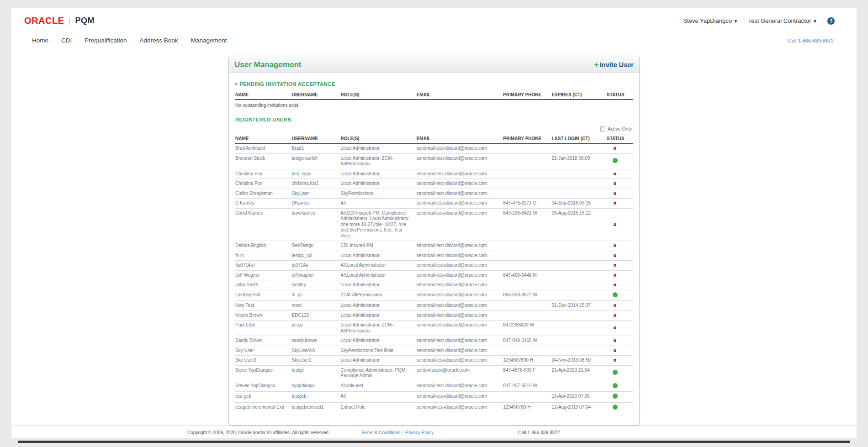 The width and height of the screenshot is (868, 447). What do you see at coordinates (264, 139) in the screenshot?
I see `col-name: NAME` at bounding box center [264, 139].